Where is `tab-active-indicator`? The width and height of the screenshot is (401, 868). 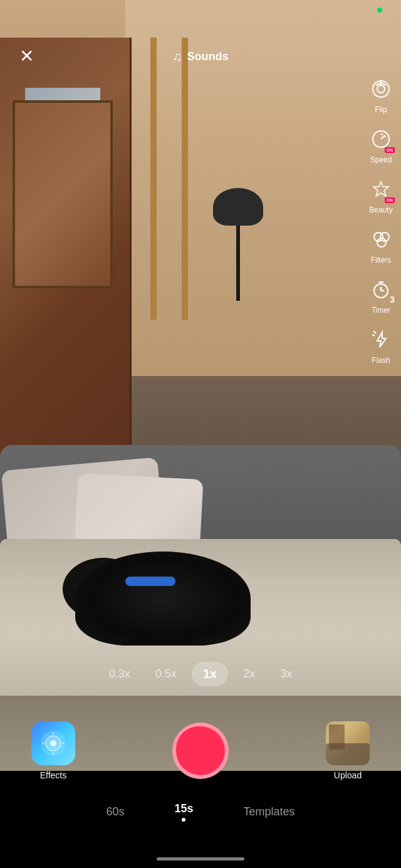
tab-active-indicator is located at coordinates (184, 820).